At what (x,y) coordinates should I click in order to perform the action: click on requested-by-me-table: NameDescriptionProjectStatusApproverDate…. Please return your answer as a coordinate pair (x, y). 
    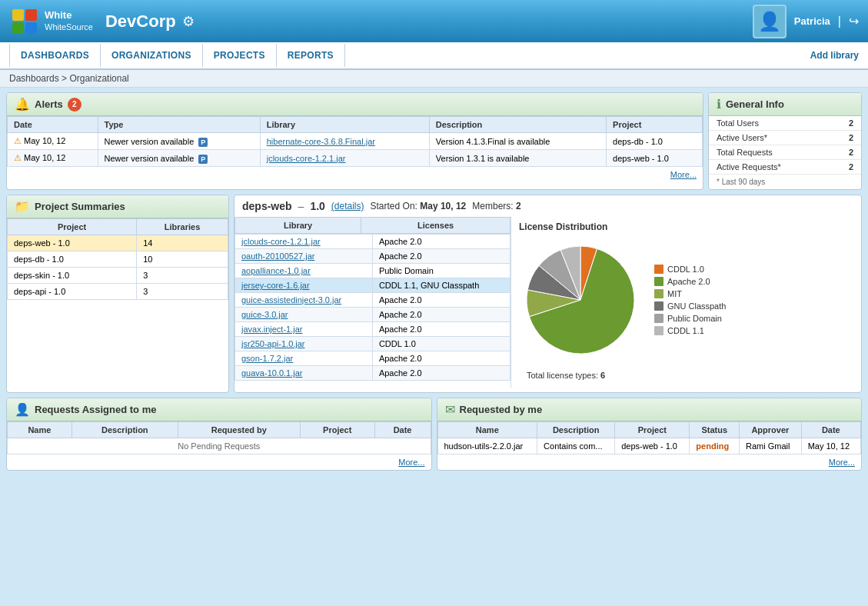
    Looking at the image, I should click on (650, 438).